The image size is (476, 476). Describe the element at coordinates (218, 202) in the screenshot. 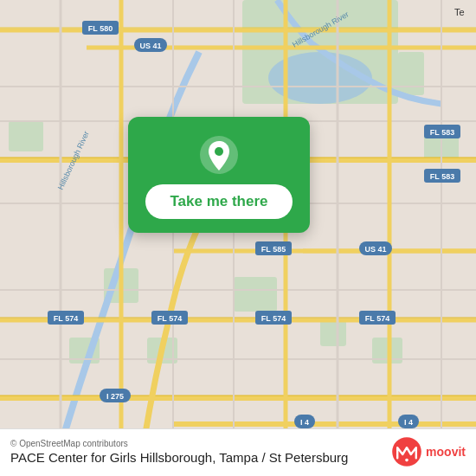

I see `take-me-there-button: Take me there` at that location.